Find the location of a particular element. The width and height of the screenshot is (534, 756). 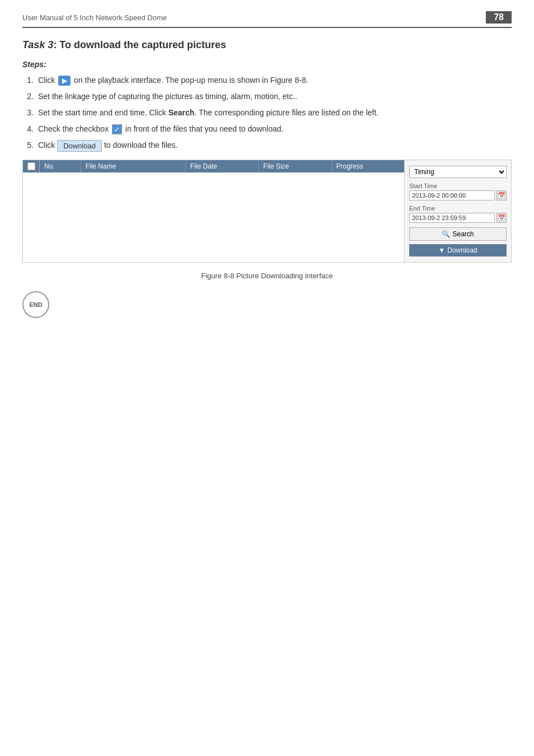

step-4: 4. Check the checkbox ✓ in front of the … is located at coordinates (267, 129).